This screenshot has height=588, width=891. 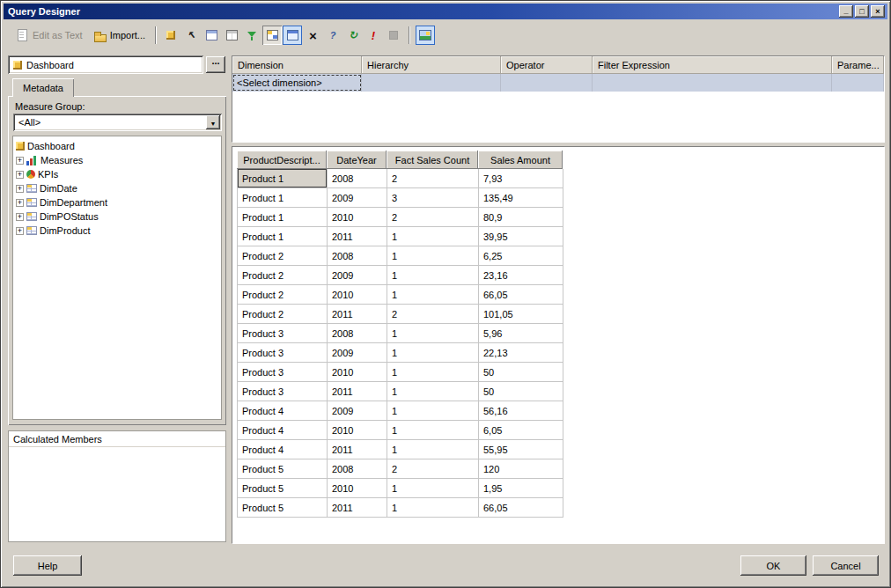 What do you see at coordinates (521, 256) in the screenshot?
I see `result-cell: 6,25` at bounding box center [521, 256].